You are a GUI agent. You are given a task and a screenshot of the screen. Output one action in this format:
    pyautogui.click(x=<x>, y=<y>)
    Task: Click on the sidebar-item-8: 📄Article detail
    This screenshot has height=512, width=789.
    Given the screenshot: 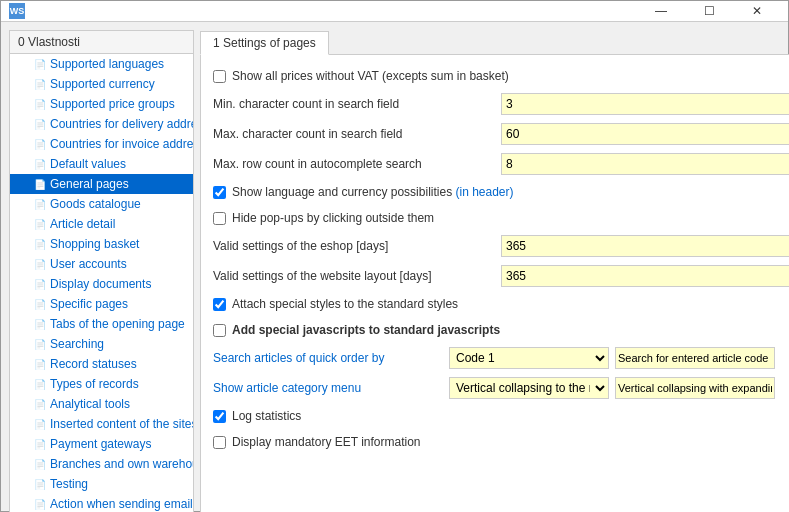 What is the action you would take?
    pyautogui.click(x=102, y=224)
    